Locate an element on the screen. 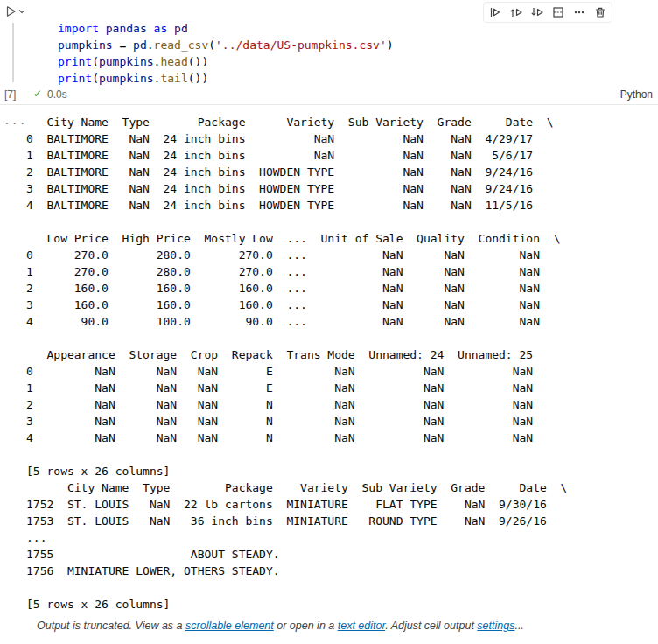 The image size is (658, 644). execute-above-button is located at coordinates (516, 12).